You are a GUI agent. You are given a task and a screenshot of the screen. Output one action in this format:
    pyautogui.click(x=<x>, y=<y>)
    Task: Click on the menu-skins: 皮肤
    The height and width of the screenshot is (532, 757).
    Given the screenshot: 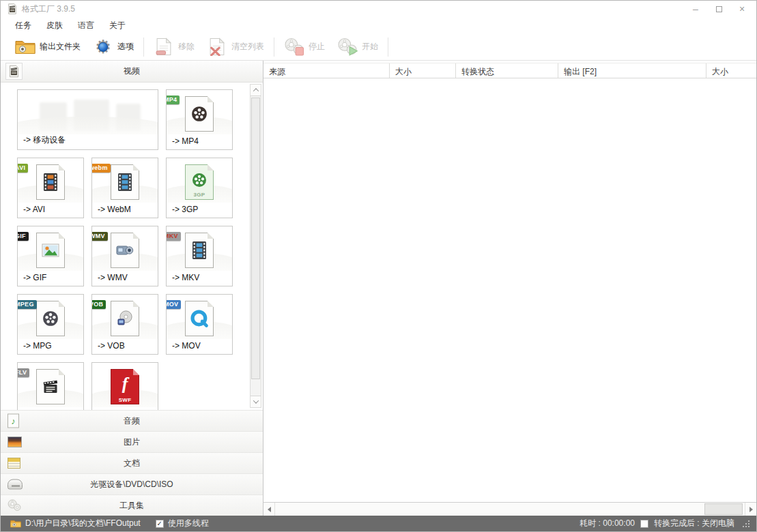 What is the action you would take?
    pyautogui.click(x=55, y=26)
    